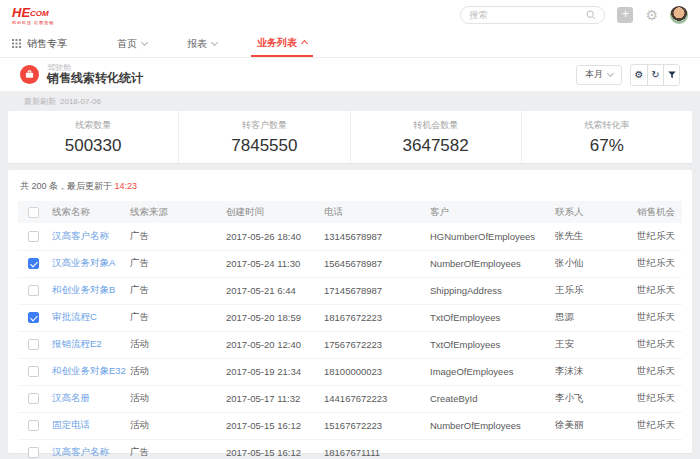 The height and width of the screenshot is (459, 700). Describe the element at coordinates (95, 79) in the screenshot. I see `page-title: 销售线索转化统计` at that location.